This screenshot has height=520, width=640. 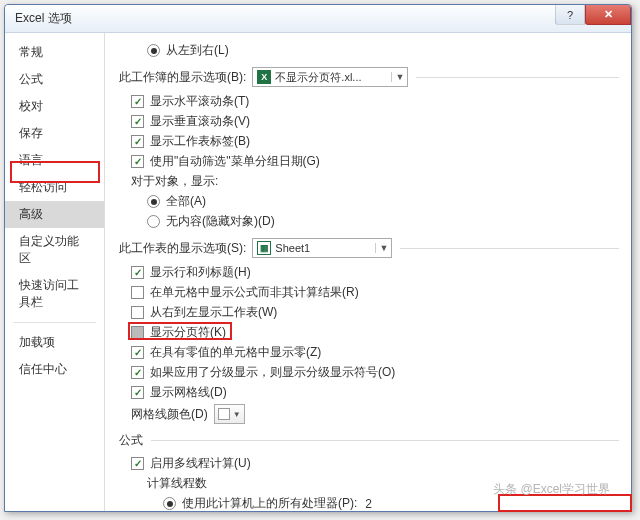 What do you see at coordinates (235, 162) in the screenshot?
I see `lbl-autofilter: 使用"自动筛选"菜单分组日期(G)` at bounding box center [235, 162].